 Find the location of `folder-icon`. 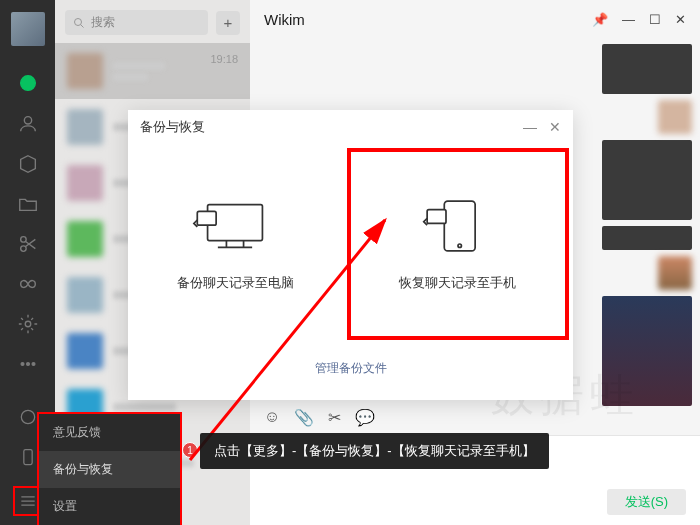

folder-icon is located at coordinates (28, 204).